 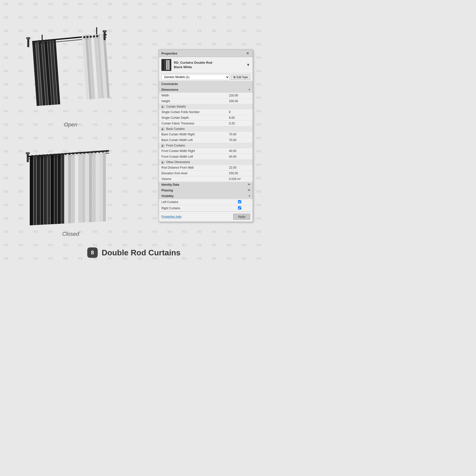 I want to click on collapse-icon-identity: ≫, so click(x=249, y=184).